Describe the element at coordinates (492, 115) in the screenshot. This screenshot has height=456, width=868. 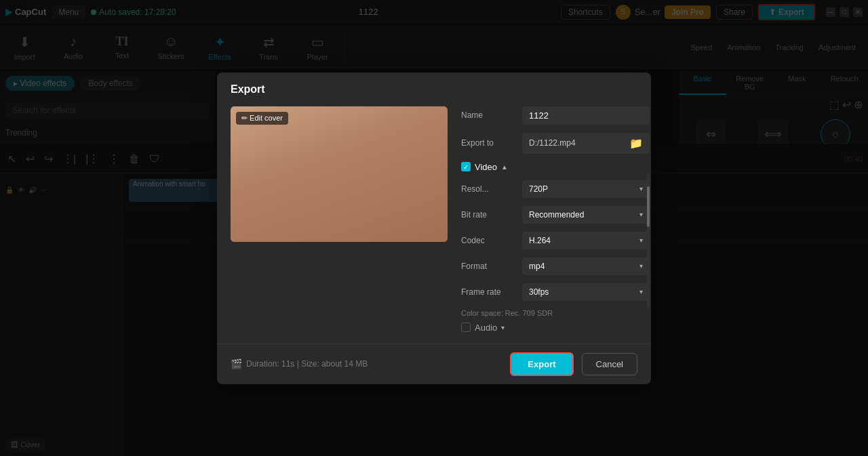
I see `name-label: Name` at that location.